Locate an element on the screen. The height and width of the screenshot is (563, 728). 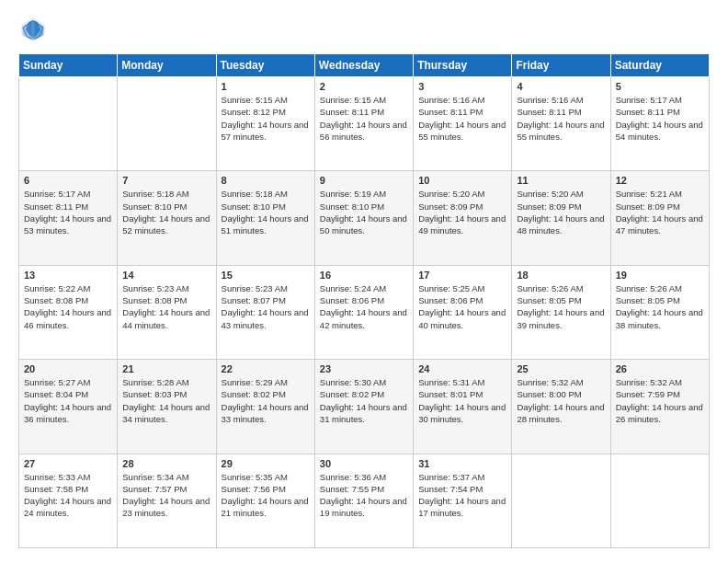
day-number: 23 is located at coordinates (364, 369).